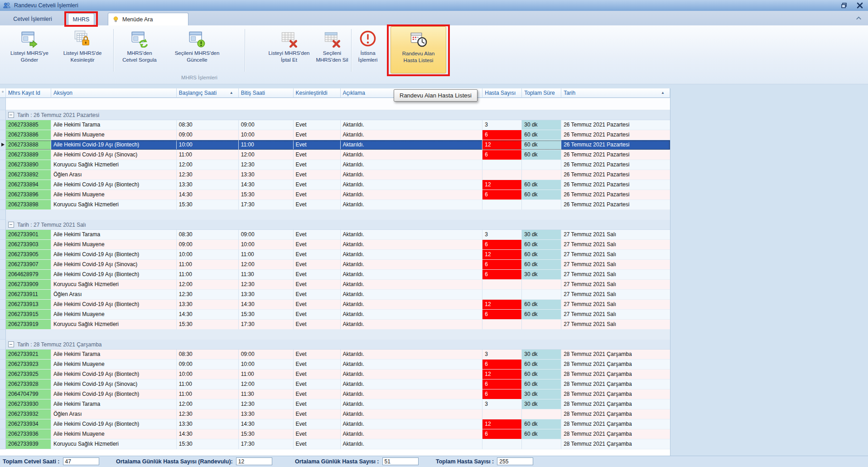 The height and width of the screenshot is (467, 868). Describe the element at coordinates (317, 93) in the screenshot. I see `column-header-kesin: Kesinleştirildi` at that location.